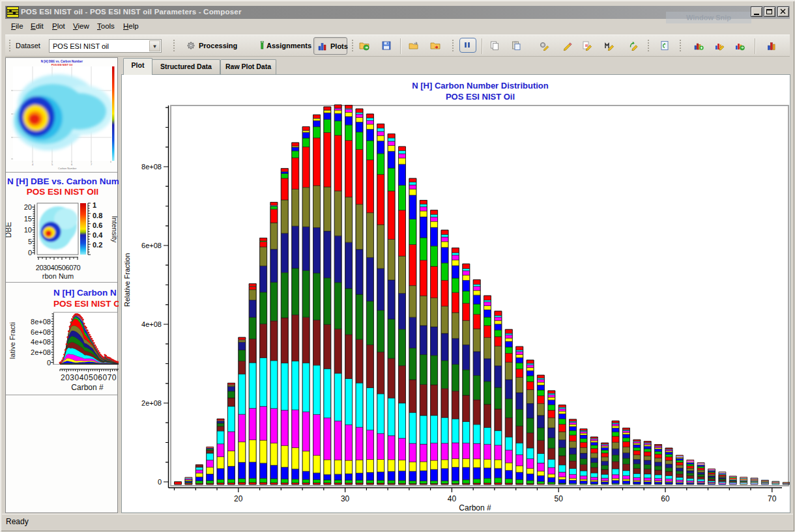  What do you see at coordinates (28, 219) in the screenshot?
I see `svg-text: 15` at bounding box center [28, 219].